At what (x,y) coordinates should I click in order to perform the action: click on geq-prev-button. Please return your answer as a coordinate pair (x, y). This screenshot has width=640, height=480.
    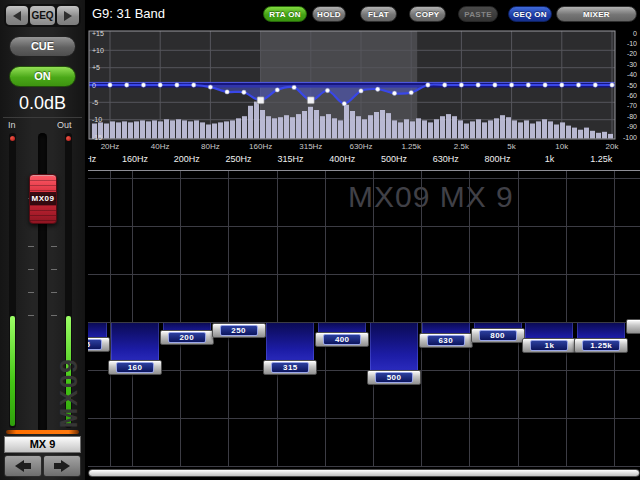
    Looking at the image, I should click on (17, 16).